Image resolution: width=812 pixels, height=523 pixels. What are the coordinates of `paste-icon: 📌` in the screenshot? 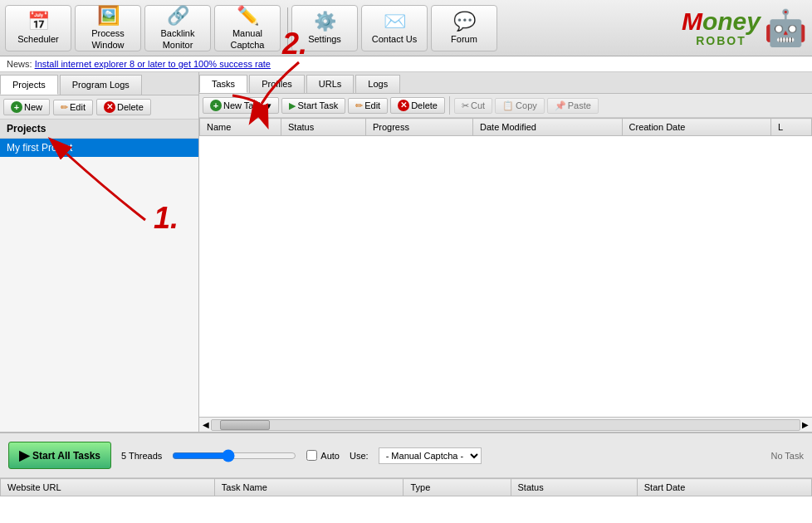 It's located at (560, 106).